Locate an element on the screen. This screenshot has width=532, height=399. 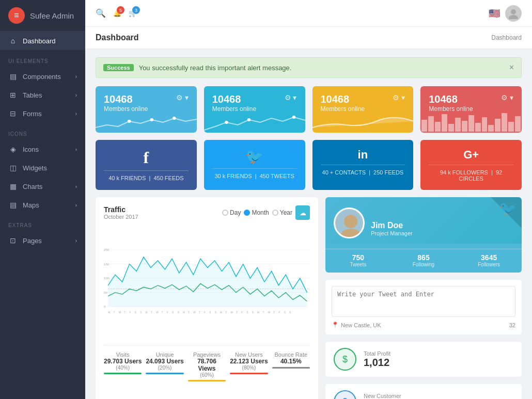
sidebar-item-dashboard: ⌂ Dashboard is located at coordinates (42, 41).